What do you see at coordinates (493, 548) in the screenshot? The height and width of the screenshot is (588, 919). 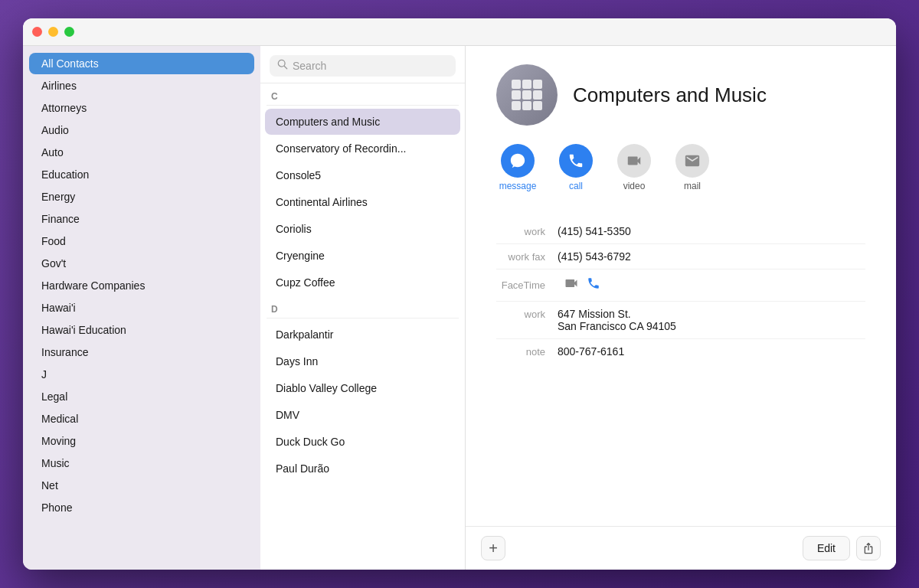 I see `footer-left: +` at bounding box center [493, 548].